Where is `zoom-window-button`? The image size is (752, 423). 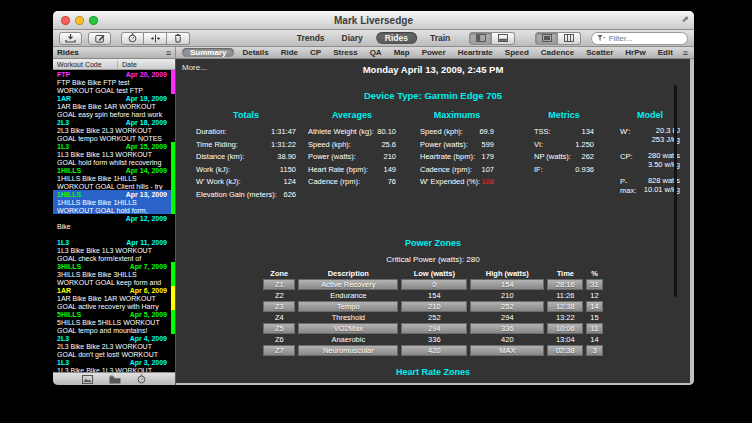
zoom-window-button is located at coordinates (94, 20).